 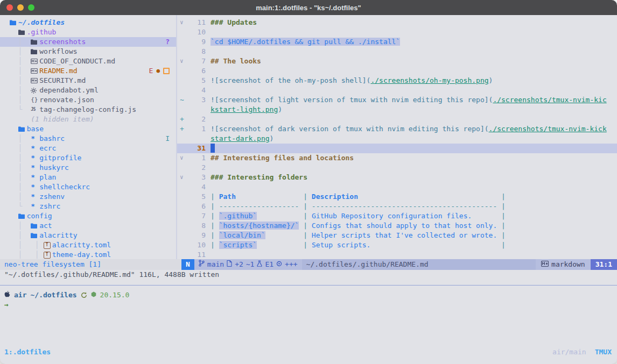 I want to click on folder-icon, so click(x=23, y=216).